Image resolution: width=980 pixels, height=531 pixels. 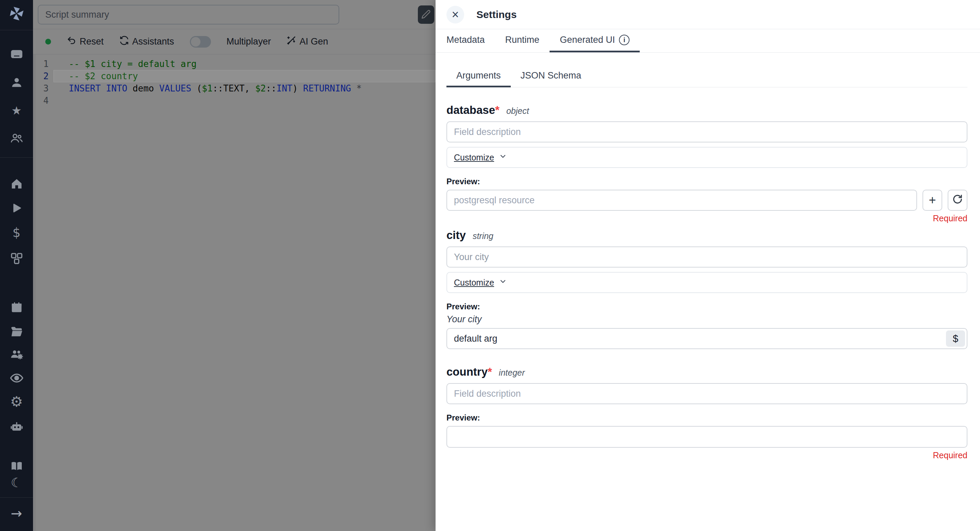 I want to click on plus-icon: +, so click(x=932, y=200).